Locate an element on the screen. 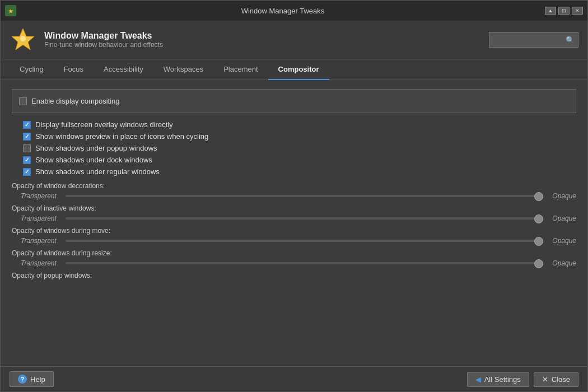 The height and width of the screenshot is (392, 588). enable-compositing-checkbox is located at coordinates (23, 101).